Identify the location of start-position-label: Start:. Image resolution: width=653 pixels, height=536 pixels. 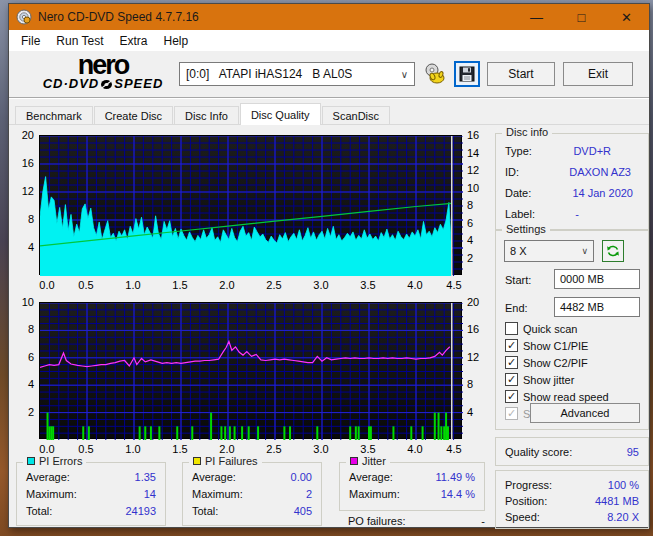
(518, 280).